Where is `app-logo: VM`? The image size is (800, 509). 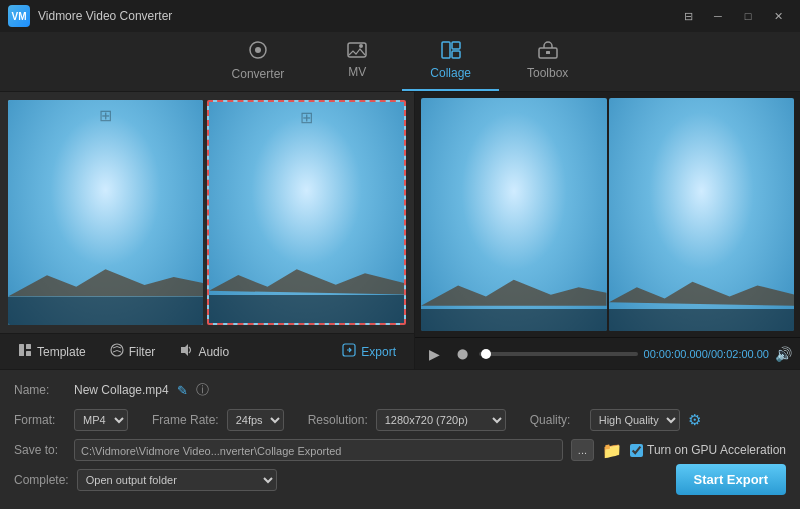
app-logo: VM is located at coordinates (19, 16).